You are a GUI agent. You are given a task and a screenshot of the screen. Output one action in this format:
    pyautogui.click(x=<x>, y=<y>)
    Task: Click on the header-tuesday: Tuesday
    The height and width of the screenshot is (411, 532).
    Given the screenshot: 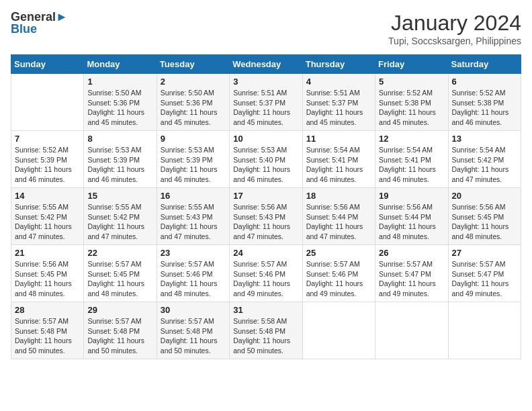 What is the action you would take?
    pyautogui.click(x=193, y=64)
    